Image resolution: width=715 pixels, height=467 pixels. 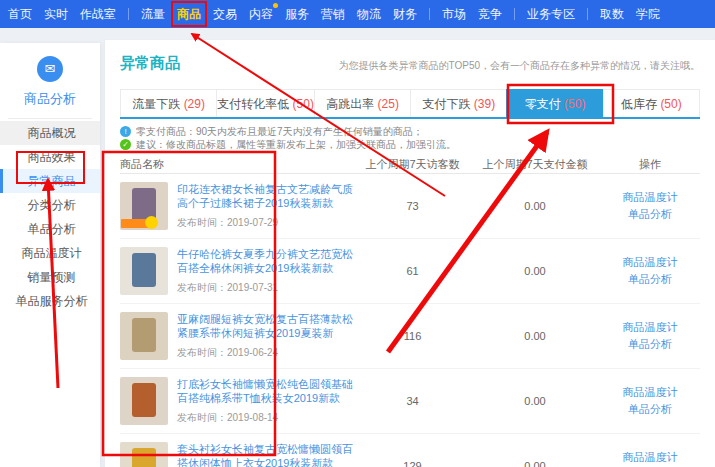 What do you see at coordinates (50, 277) in the screenshot?
I see `sidebar-item-sales-forecast: 销量预测` at bounding box center [50, 277].